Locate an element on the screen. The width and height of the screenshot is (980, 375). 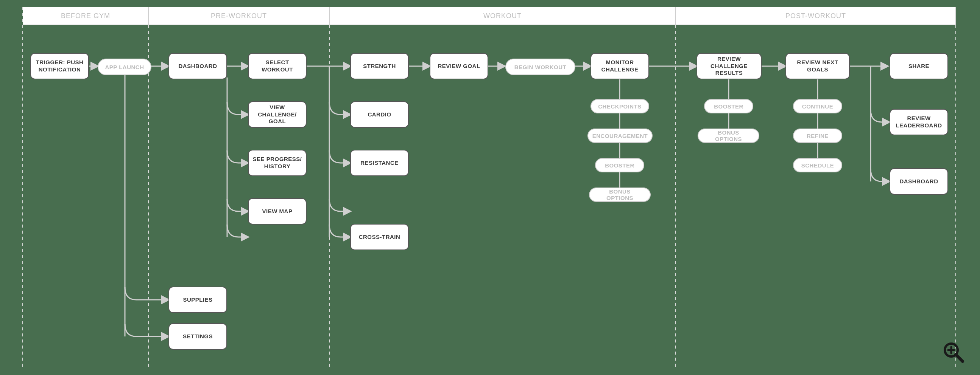
node-trigger: TRIGGER: PUSH NOTIFICATION is located at coordinates (60, 66).